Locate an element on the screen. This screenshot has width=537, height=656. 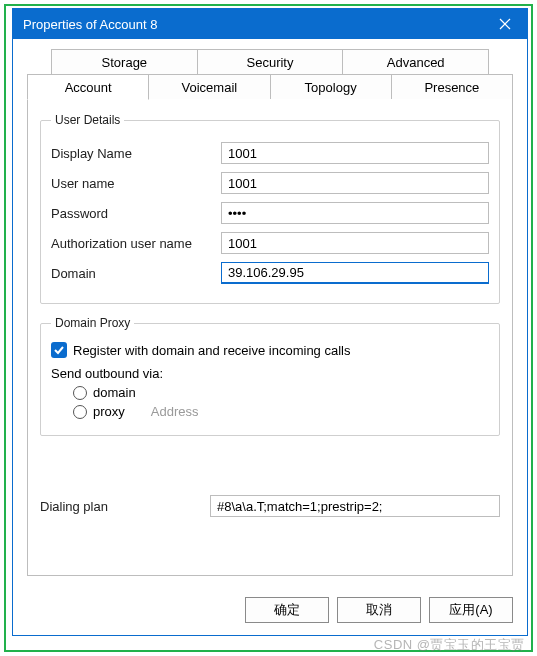
radio-domain-label: domain is located at coordinates (114, 392).